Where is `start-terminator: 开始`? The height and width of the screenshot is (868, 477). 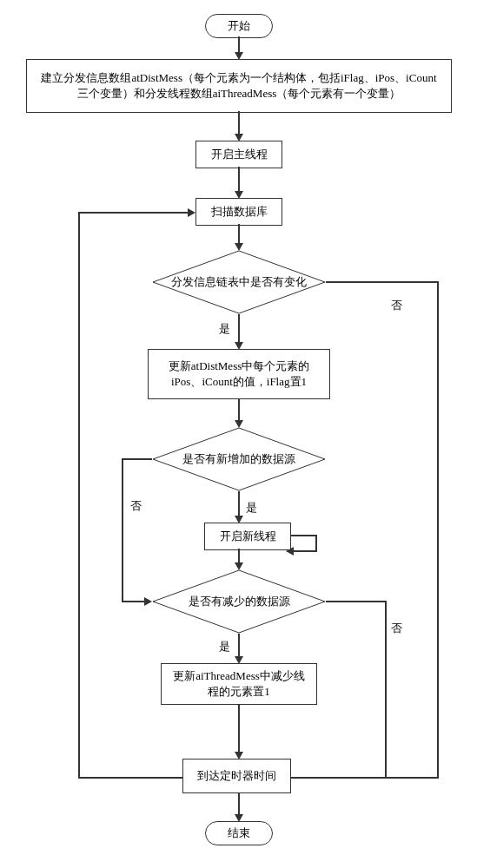
start-terminator: 开始 is located at coordinates (239, 26).